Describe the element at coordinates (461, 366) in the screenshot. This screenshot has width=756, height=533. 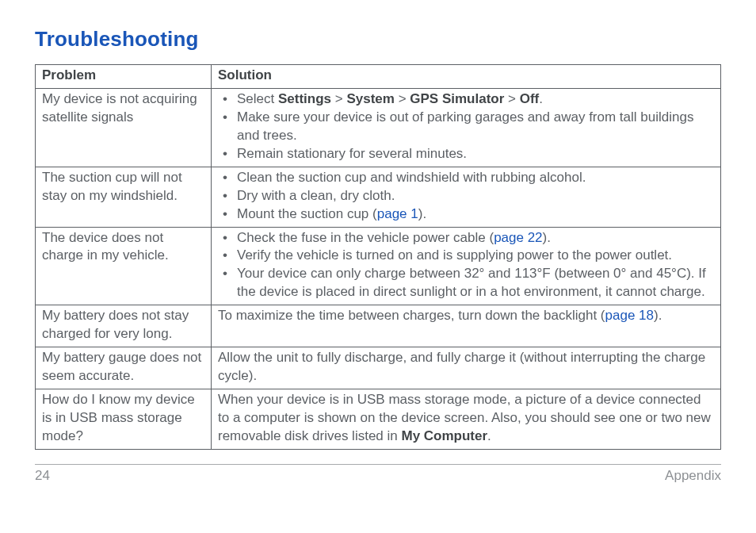
I see `text: Allow the unit to fully discharge, and f…` at that location.